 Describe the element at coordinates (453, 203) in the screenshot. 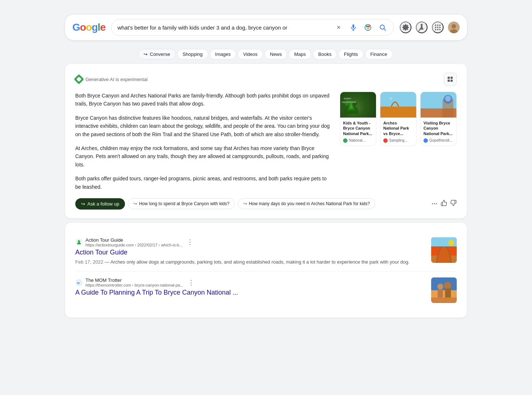

I see `thumbs-down-icon` at that location.